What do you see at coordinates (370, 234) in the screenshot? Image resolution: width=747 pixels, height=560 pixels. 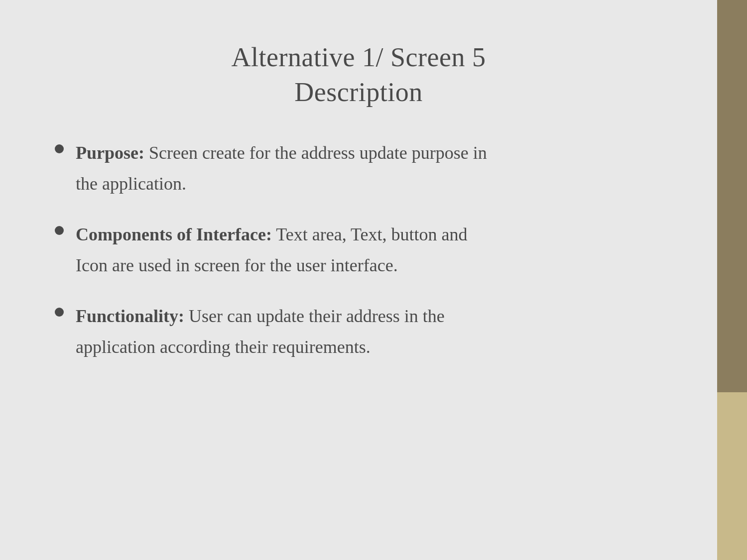 I see `components-text1: Text area, Text, button and` at bounding box center [370, 234].